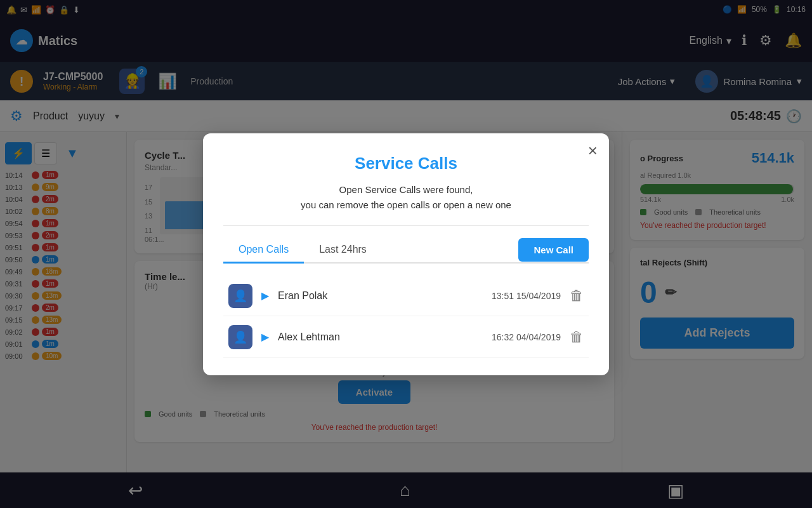 The width and height of the screenshot is (812, 508). Describe the element at coordinates (265, 337) in the screenshot. I see `call-arrow-alex: ▶` at that location.